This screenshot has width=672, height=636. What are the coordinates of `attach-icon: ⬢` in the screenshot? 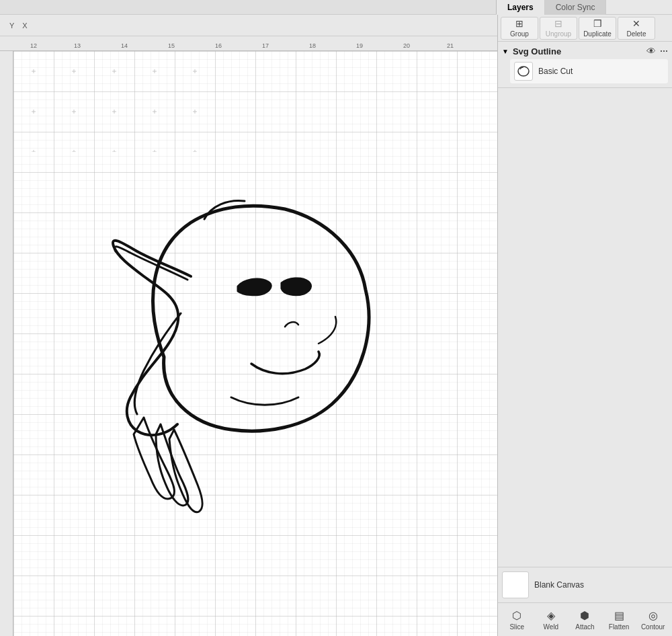 It's located at (585, 616).